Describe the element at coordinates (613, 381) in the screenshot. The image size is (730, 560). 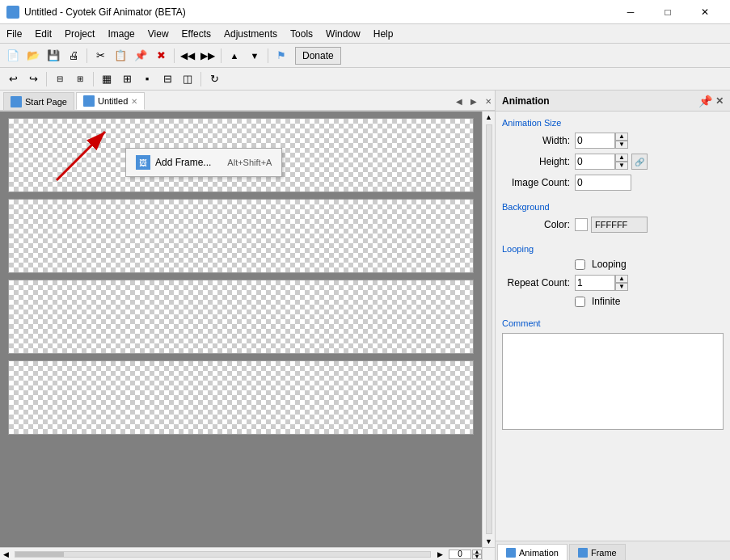
I see `comment-textarea` at that location.